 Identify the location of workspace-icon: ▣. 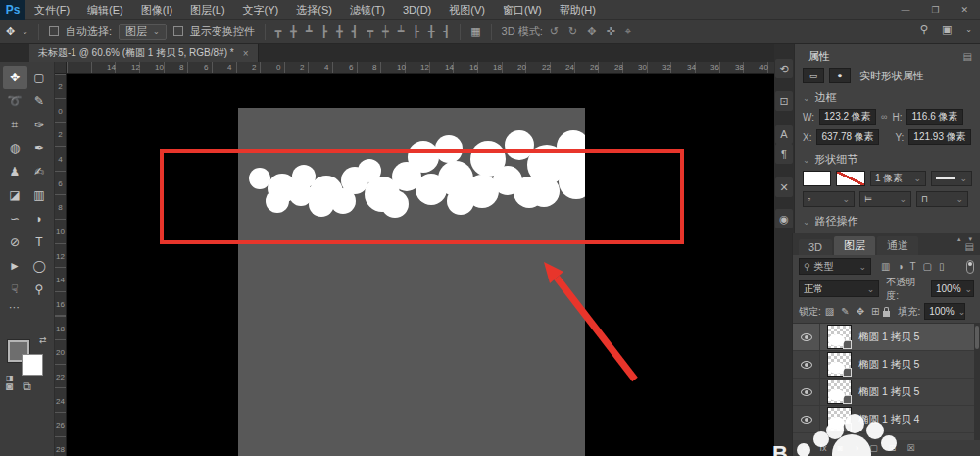
(947, 29).